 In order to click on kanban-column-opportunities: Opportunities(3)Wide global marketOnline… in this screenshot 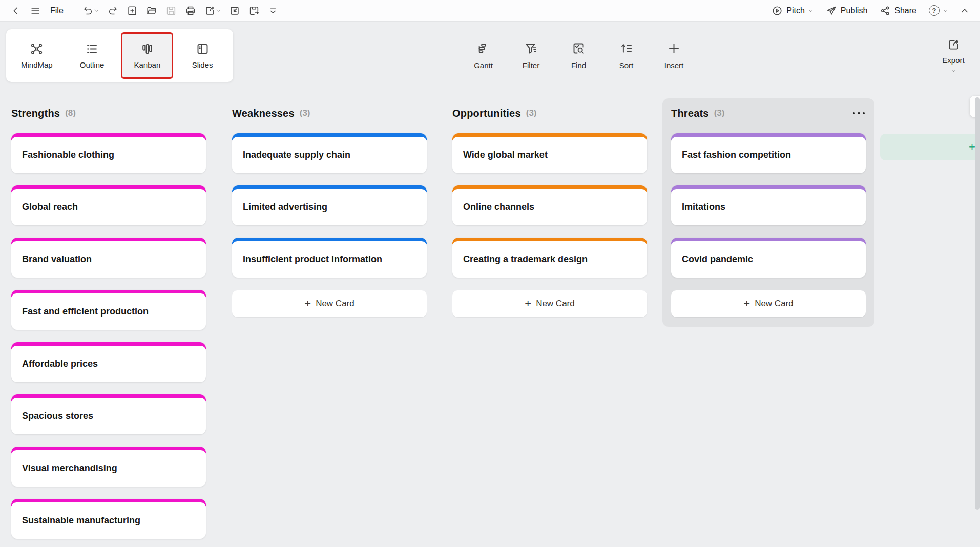, I will do `click(550, 209)`.